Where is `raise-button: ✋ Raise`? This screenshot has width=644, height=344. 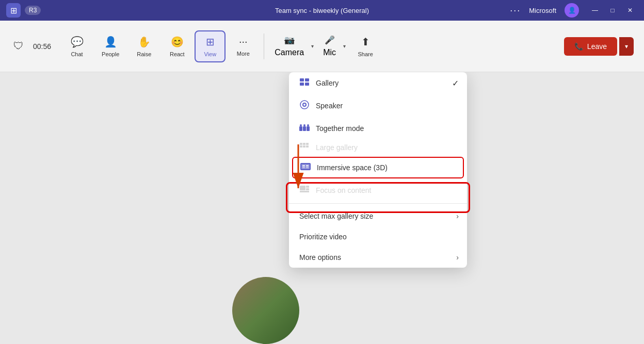
raise-button: ✋ Raise is located at coordinates (144, 46).